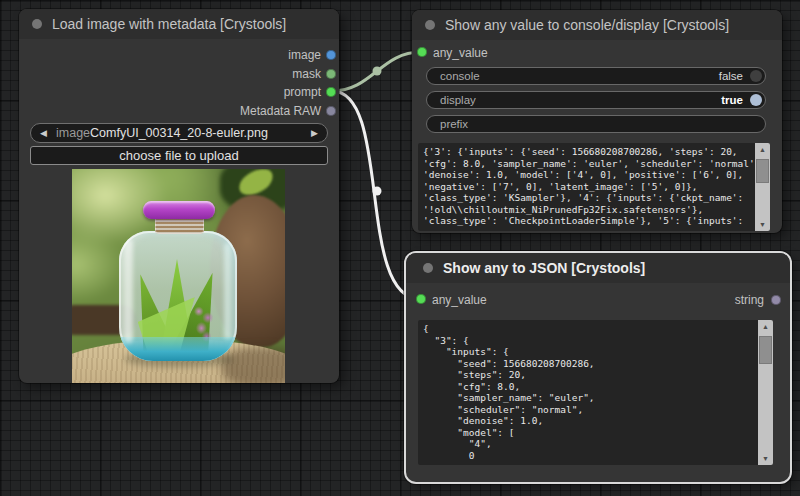  What do you see at coordinates (179, 24) in the screenshot?
I see `node-titlebar: Load image with metadata [Crystools]` at bounding box center [179, 24].